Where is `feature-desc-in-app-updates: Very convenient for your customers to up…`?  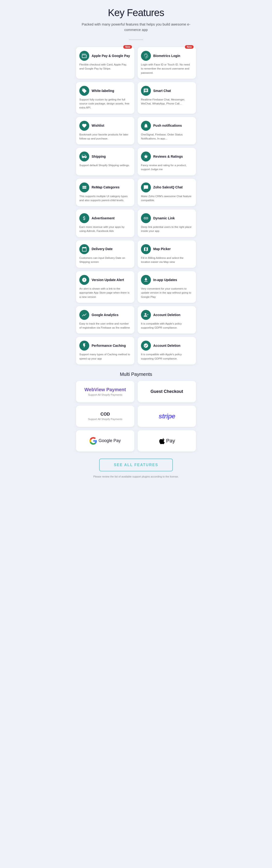
feature-desc-in-app-updates: Very convenient for your customers to up… is located at coordinates (167, 293).